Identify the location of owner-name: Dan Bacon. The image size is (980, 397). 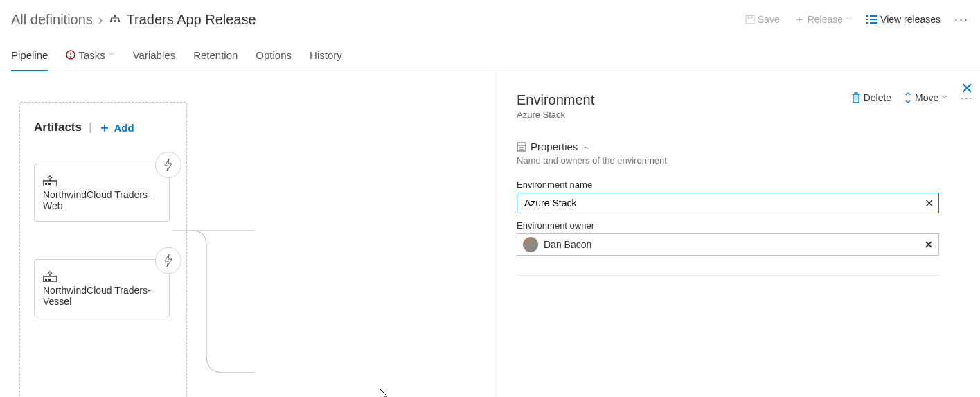
(568, 245).